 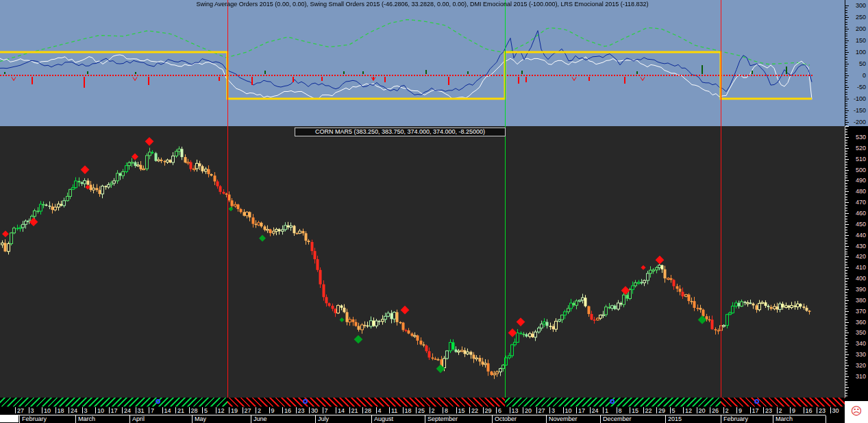 I want to click on day-label: 22, so click(x=649, y=411).